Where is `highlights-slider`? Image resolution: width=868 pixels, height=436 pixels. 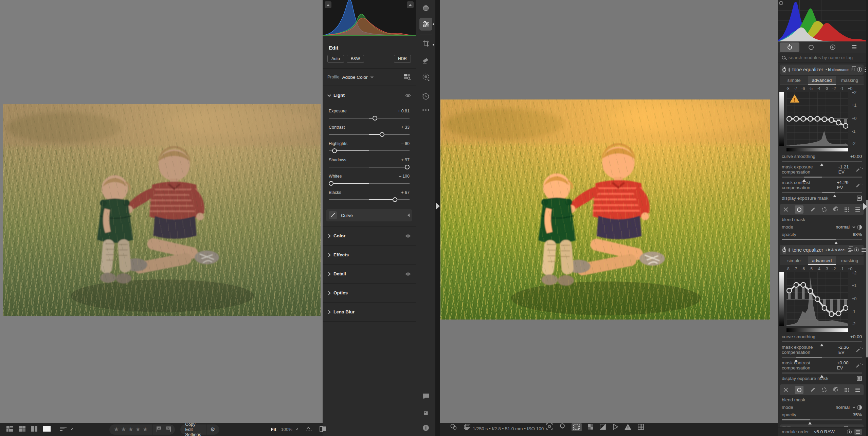
highlights-slider is located at coordinates (369, 151).